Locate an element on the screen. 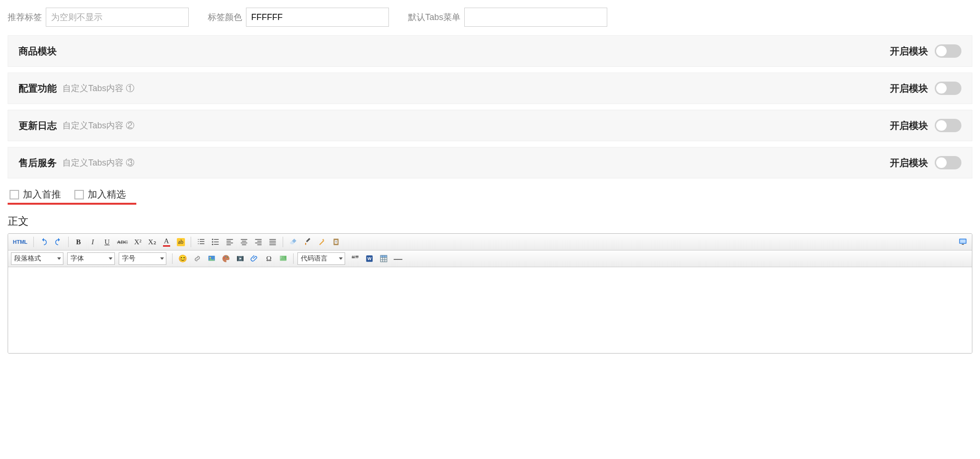  paragraph-format-select: 段落格式 is located at coordinates (37, 259).